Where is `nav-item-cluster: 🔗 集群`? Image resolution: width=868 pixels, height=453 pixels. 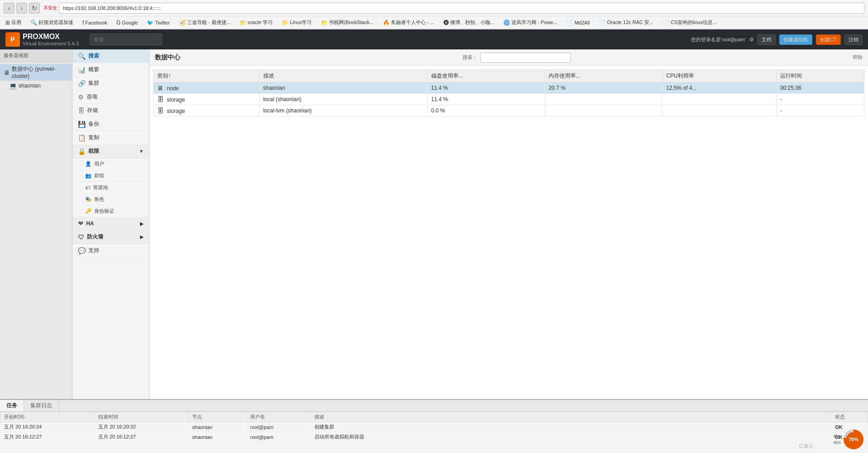
nav-item-cluster: 🔗 集群 is located at coordinates (111, 83).